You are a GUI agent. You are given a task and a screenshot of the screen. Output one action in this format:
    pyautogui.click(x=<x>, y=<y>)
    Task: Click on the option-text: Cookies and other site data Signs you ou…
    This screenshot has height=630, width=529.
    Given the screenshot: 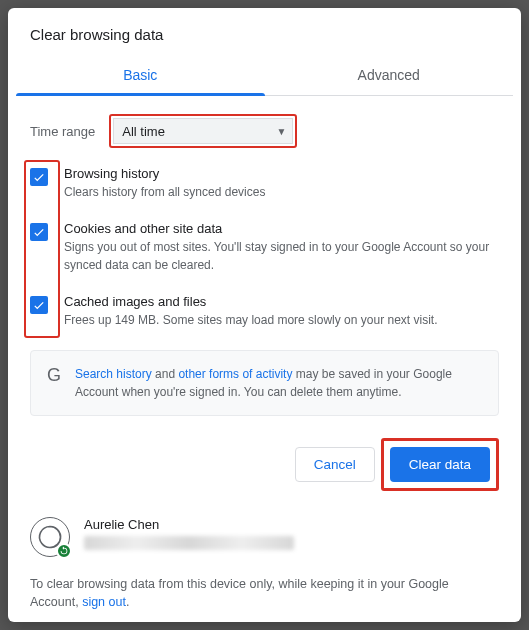 What is the action you would take?
    pyautogui.click(x=282, y=248)
    